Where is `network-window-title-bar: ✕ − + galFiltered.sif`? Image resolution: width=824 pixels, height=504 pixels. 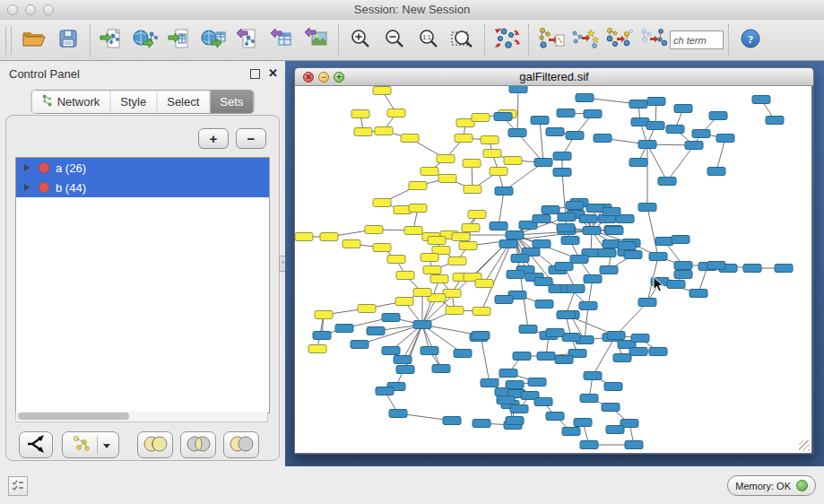 network-window-title-bar: ✕ − + galFiltered.sif is located at coordinates (554, 77).